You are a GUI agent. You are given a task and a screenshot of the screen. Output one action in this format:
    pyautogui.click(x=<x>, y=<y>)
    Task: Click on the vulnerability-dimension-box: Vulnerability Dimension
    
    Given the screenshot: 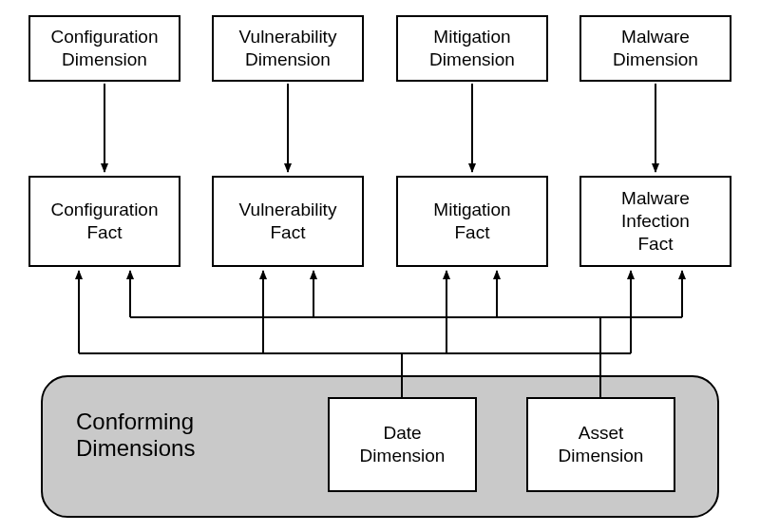 What is the action you would take?
    pyautogui.click(x=288, y=48)
    